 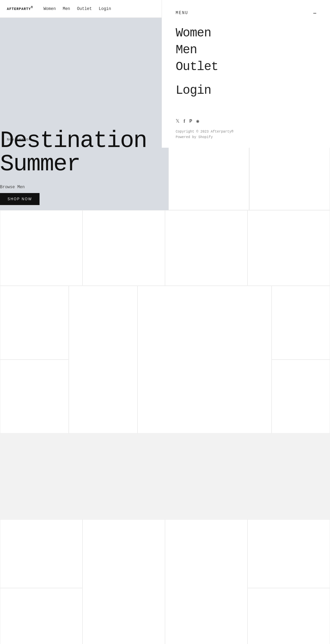 I want to click on menu-item-outlet: Outlet, so click(x=246, y=67).